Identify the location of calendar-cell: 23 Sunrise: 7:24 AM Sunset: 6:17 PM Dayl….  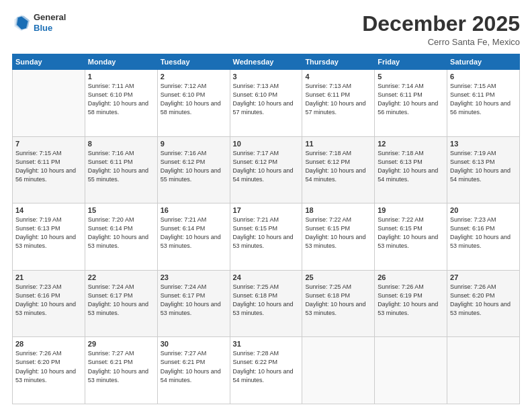
(193, 304).